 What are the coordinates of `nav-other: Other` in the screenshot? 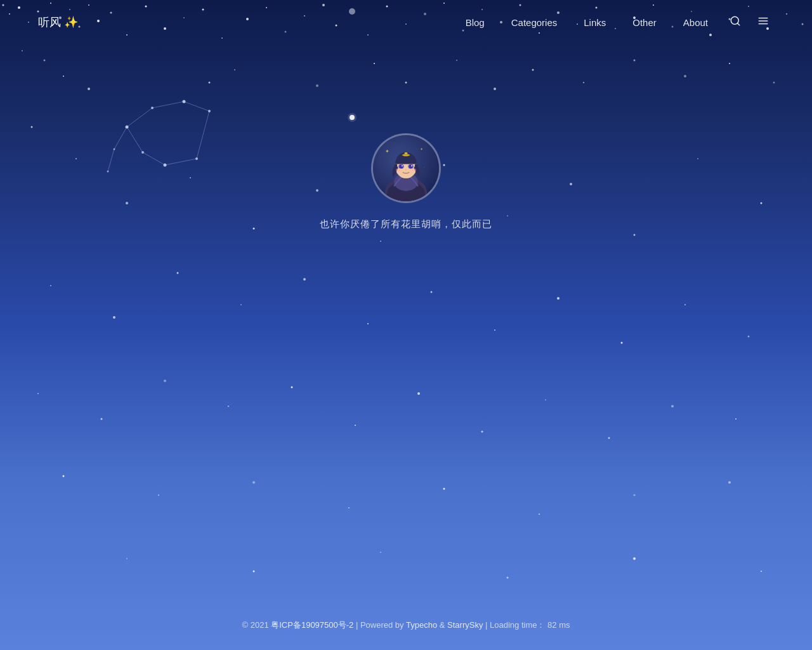 It's located at (645, 23).